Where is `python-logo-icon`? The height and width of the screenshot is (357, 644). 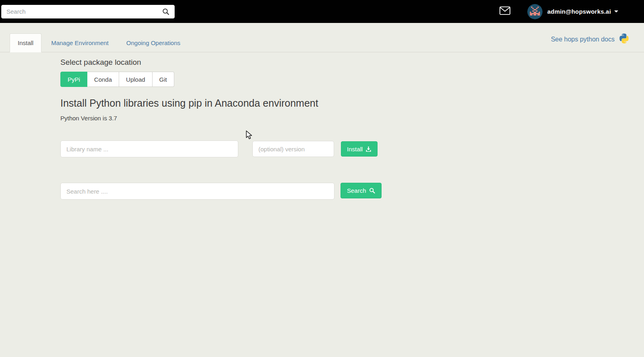 python-logo-icon is located at coordinates (624, 39).